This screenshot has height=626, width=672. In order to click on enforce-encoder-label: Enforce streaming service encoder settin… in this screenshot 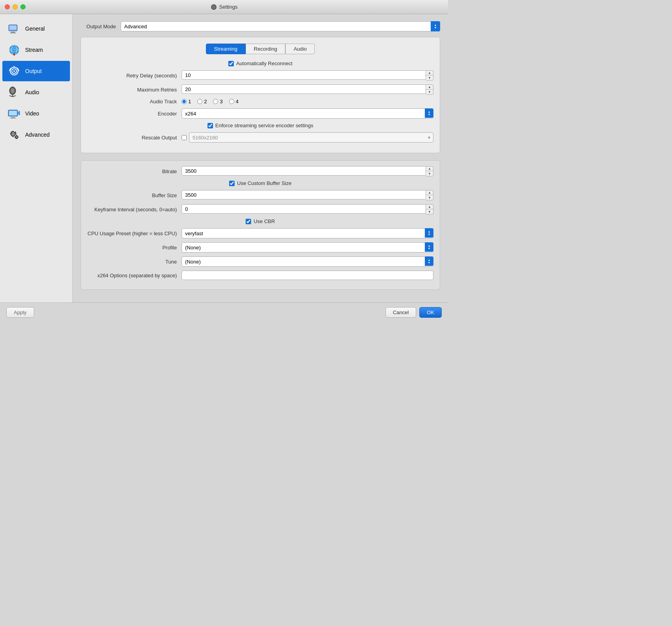, I will do `click(264, 126)`.